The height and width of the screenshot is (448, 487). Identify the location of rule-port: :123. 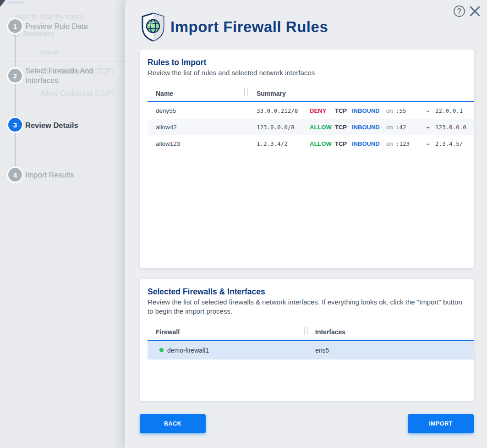
(411, 144).